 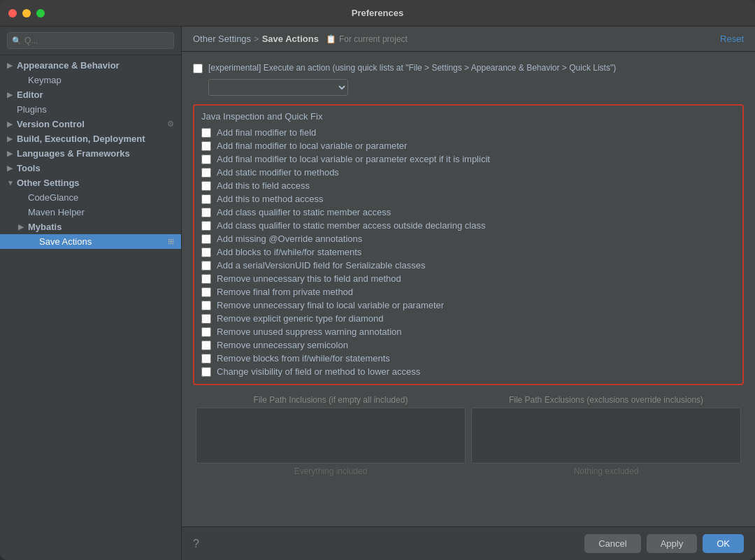 What do you see at coordinates (91, 95) in the screenshot?
I see `sidebar-item-editor: Editor` at bounding box center [91, 95].